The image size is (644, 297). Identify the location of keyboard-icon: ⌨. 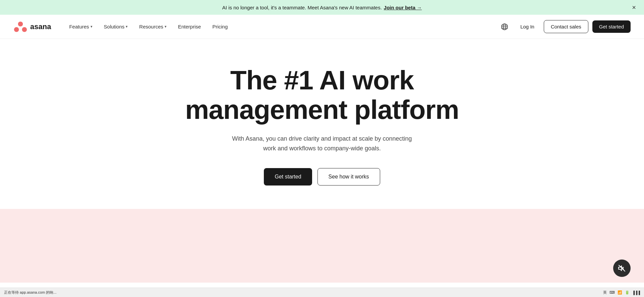
(612, 293).